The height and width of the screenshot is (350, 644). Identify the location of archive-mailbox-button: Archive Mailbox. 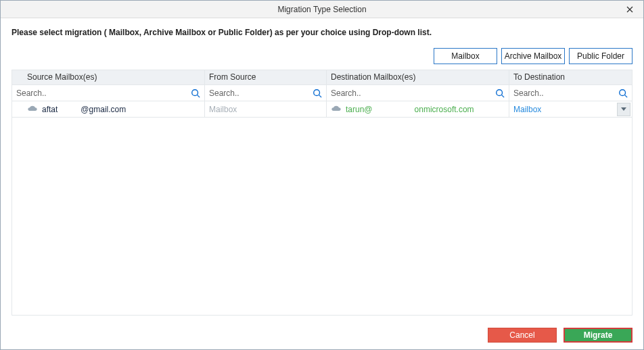
(533, 56).